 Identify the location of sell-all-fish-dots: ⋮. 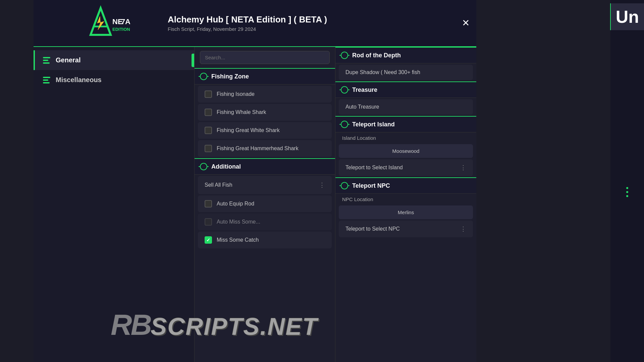
(322, 185).